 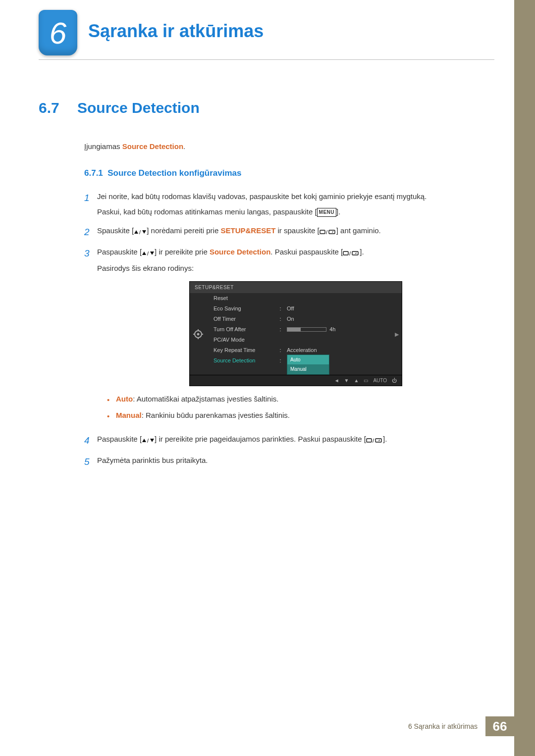 What do you see at coordinates (289, 204) in the screenshot?
I see `step-1: 1 Jei norite, kad būtų rodomas klavišų v…` at bounding box center [289, 204].